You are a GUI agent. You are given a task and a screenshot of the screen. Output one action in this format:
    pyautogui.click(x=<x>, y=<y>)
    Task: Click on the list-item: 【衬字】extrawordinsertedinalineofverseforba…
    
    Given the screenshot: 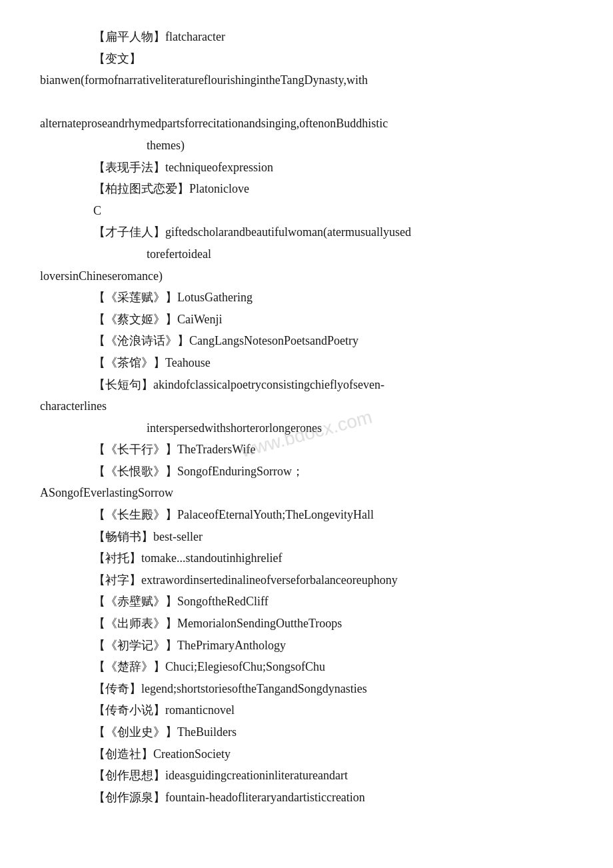 What is the action you would take?
    pyautogui.click(x=306, y=580)
    